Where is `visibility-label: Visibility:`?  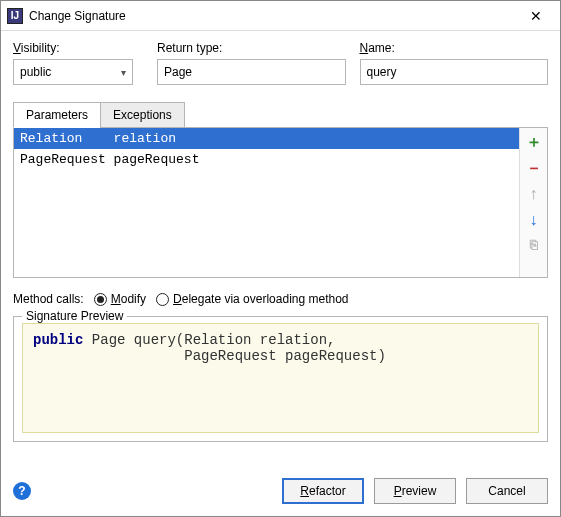 visibility-label: Visibility: is located at coordinates (78, 48).